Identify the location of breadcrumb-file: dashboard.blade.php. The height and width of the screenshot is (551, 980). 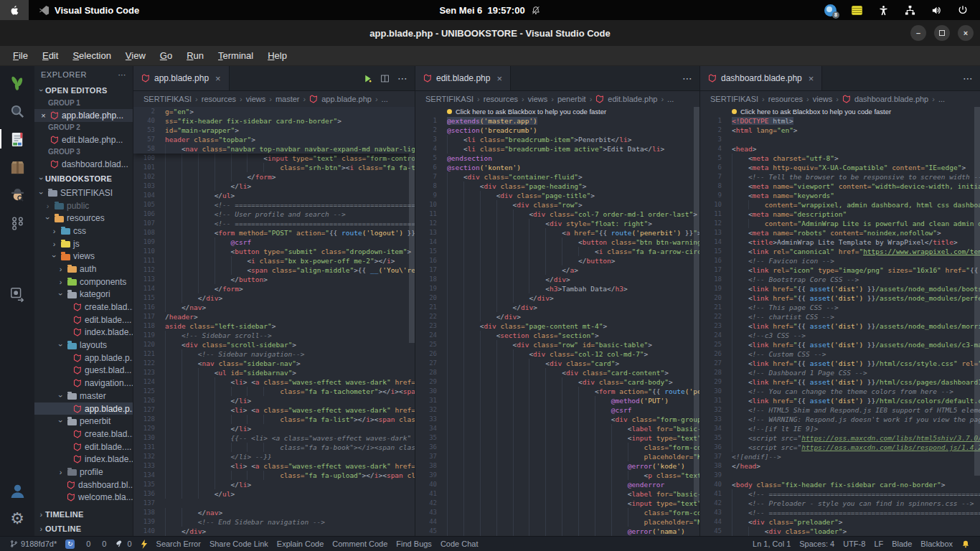
(891, 99).